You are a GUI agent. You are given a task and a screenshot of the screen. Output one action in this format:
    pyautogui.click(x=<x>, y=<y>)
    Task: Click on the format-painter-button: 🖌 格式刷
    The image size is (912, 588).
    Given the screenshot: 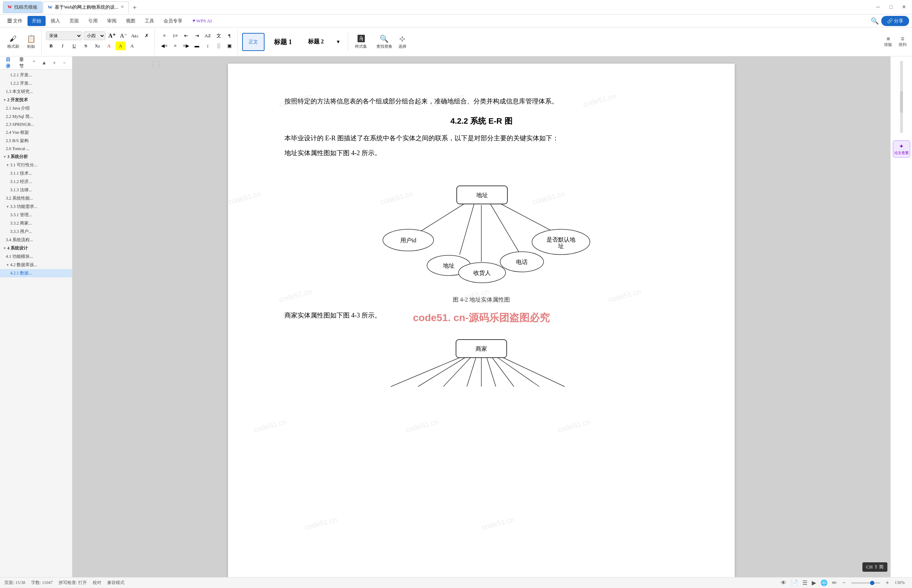 What is the action you would take?
    pyautogui.click(x=13, y=42)
    